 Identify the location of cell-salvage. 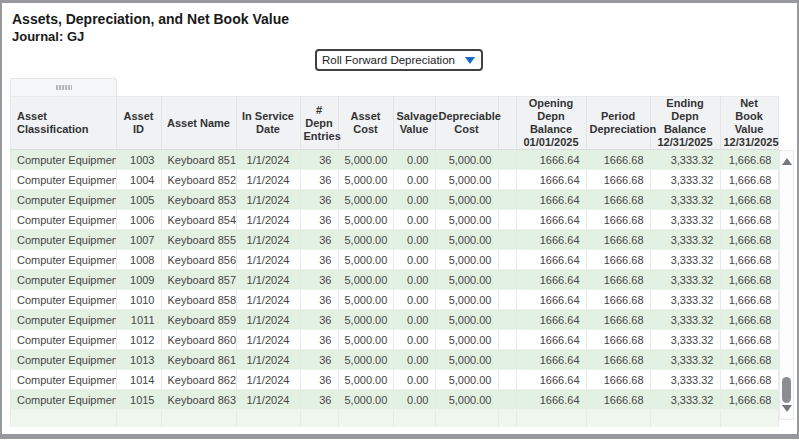
(414, 419).